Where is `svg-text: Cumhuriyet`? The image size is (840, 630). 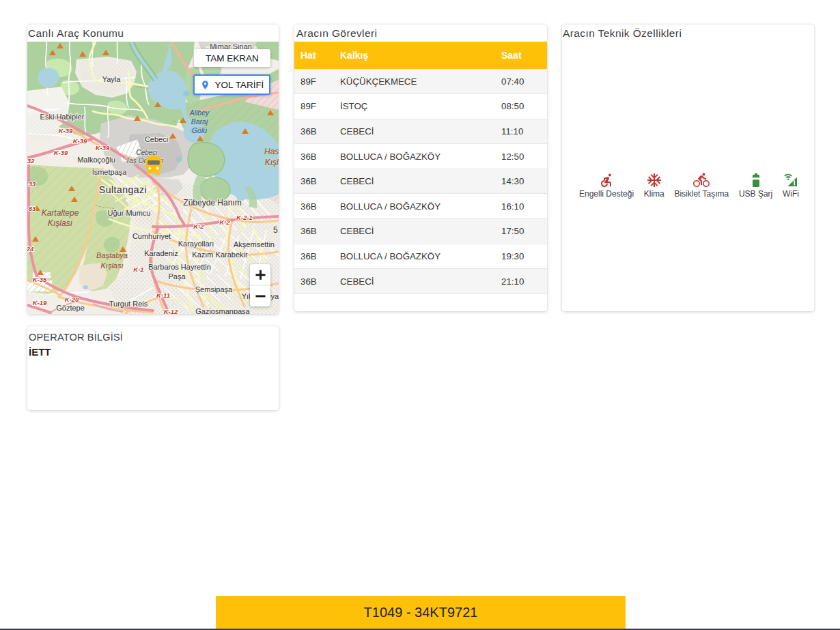
svg-text: Cumhuriyet is located at coordinates (152, 236).